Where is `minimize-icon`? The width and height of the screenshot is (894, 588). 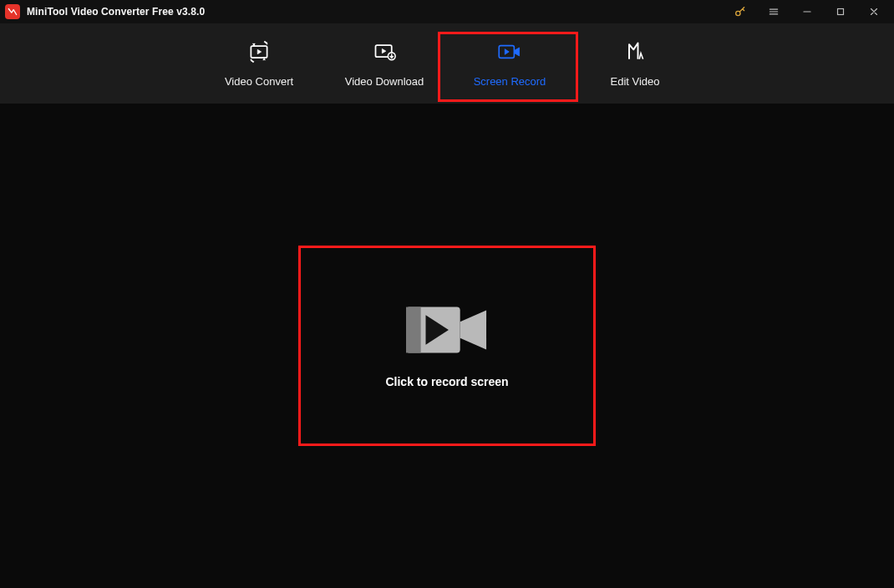
minimize-icon is located at coordinates (807, 12).